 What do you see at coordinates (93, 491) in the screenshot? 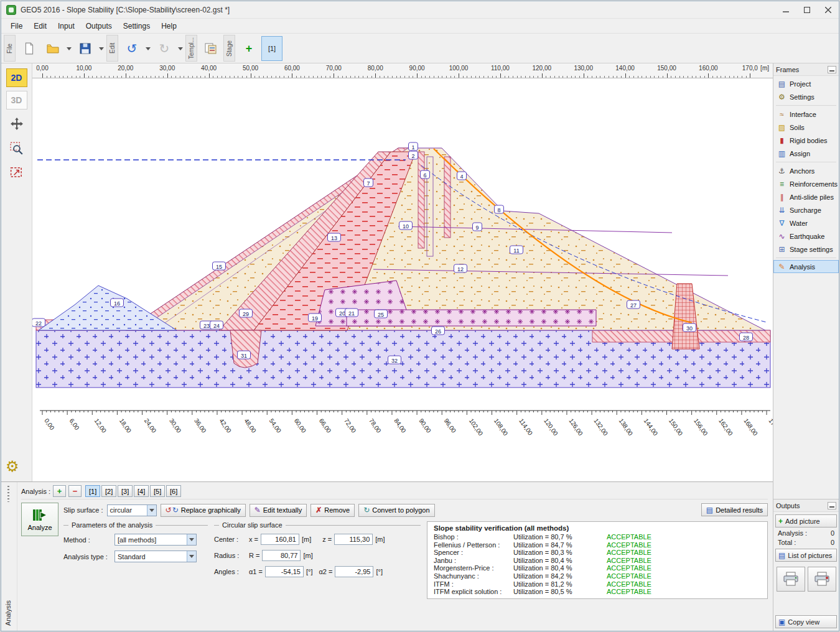
I see `analysis-tab-1: [1]` at bounding box center [93, 491].